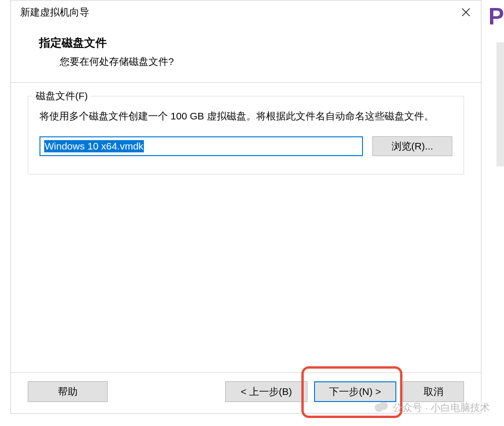  What do you see at coordinates (201, 146) in the screenshot?
I see `disk-file-input: Windows 10 x64.vmdk` at bounding box center [201, 146].